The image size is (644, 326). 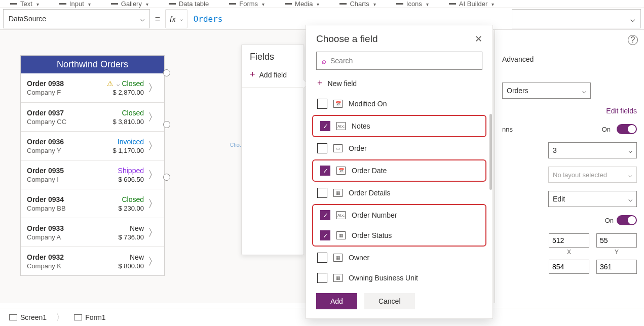 I want to click on property-dropdown: DataSource ⌵, so click(x=77, y=19).